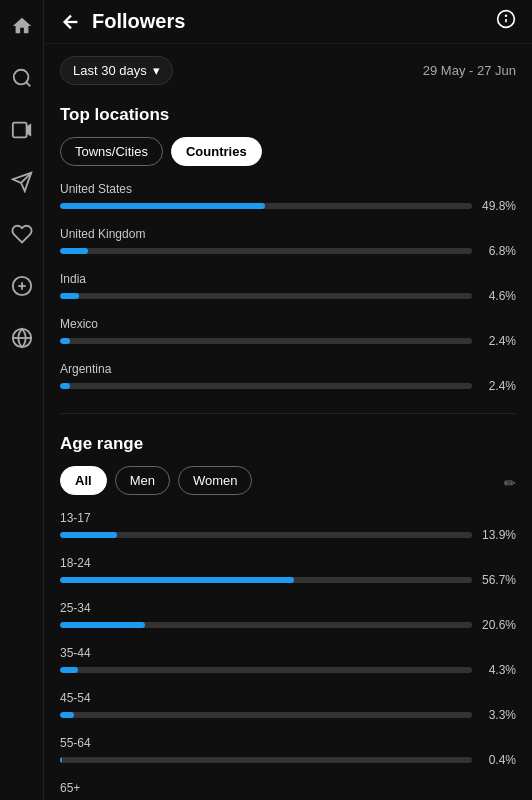  What do you see at coordinates (510, 483) in the screenshot?
I see `edit-icon: ✏` at bounding box center [510, 483].